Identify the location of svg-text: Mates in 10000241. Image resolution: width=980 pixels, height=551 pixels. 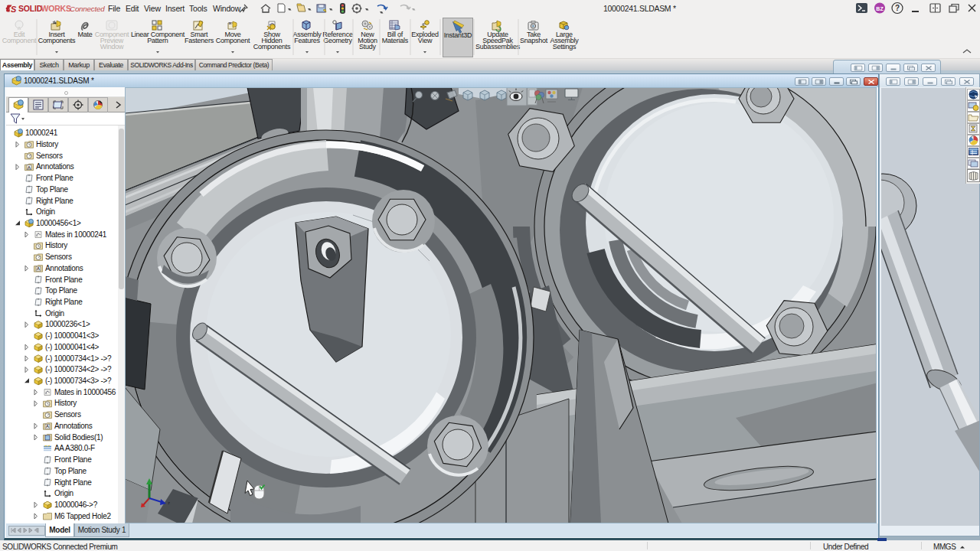
(77, 234).